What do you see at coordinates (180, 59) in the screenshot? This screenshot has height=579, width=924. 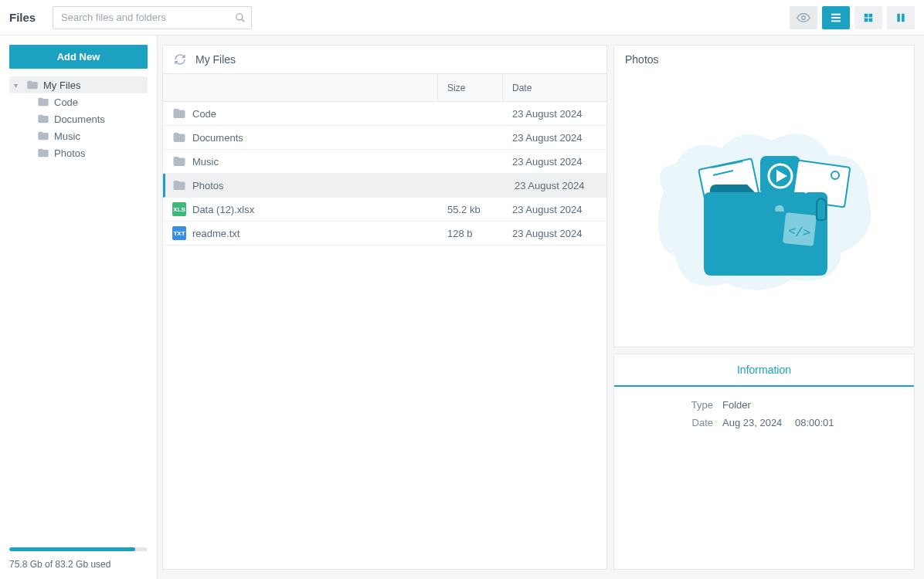 I see `refresh-icon` at bounding box center [180, 59].